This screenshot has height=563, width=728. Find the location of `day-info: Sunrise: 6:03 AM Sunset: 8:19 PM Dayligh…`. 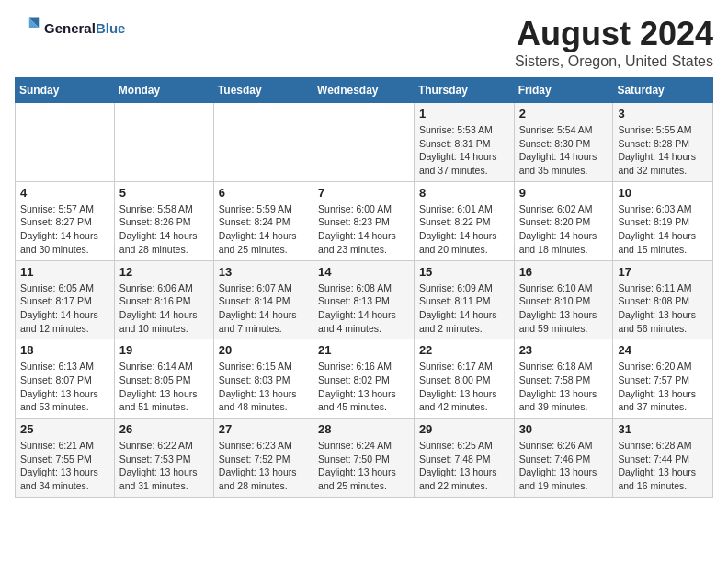

day-info: Sunrise: 6:03 AM Sunset: 8:19 PM Dayligh… is located at coordinates (663, 230).